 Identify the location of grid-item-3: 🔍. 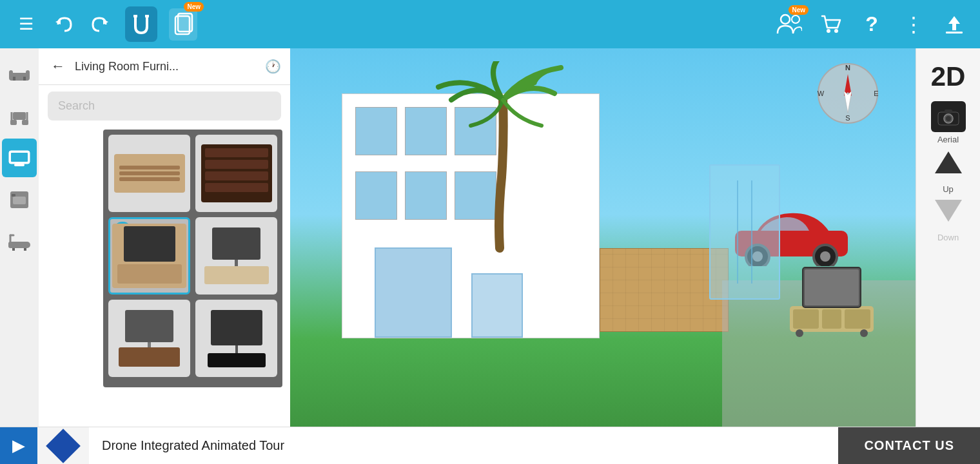
(150, 256).